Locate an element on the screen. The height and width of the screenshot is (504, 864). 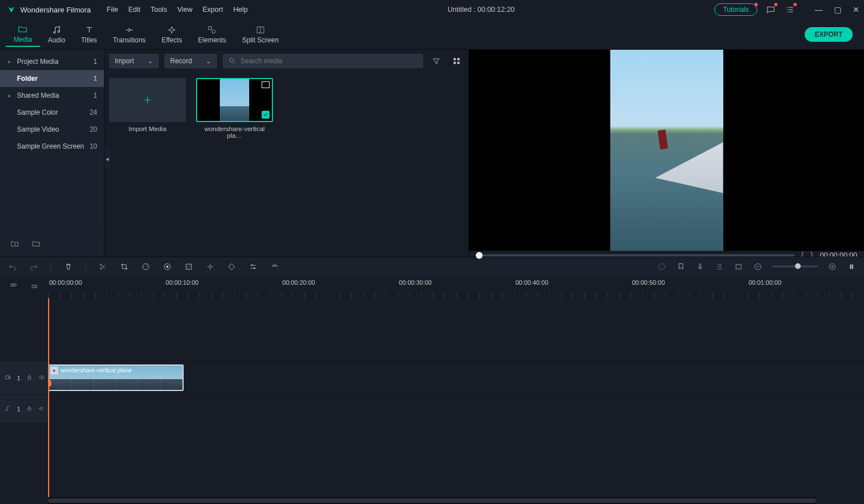
add-folder-icon is located at coordinates (15, 244).